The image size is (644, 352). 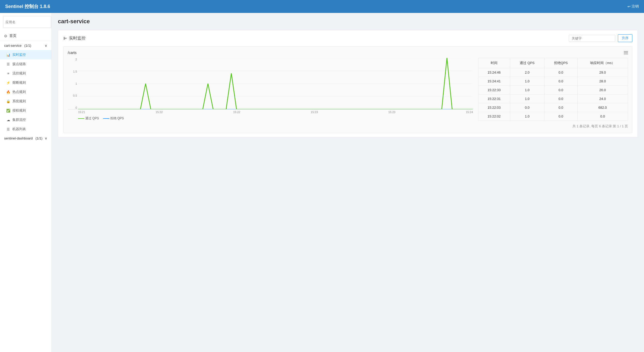 I want to click on sidebar-item-machines: ☰机器列表, so click(x=26, y=129).